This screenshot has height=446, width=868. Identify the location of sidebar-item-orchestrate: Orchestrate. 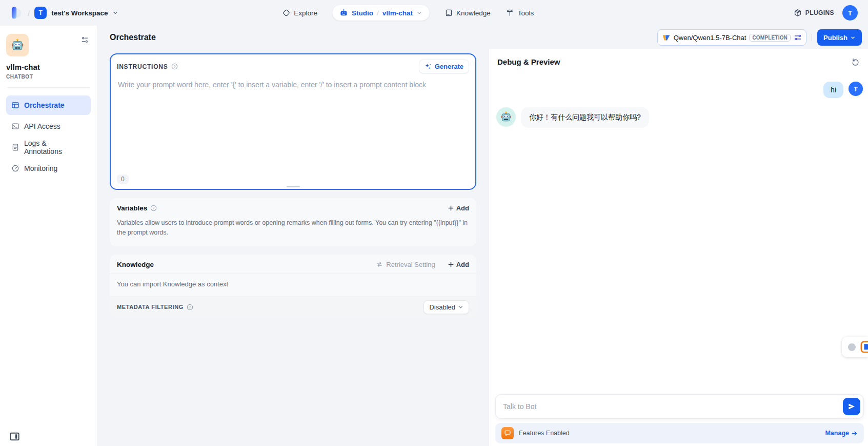
(48, 105).